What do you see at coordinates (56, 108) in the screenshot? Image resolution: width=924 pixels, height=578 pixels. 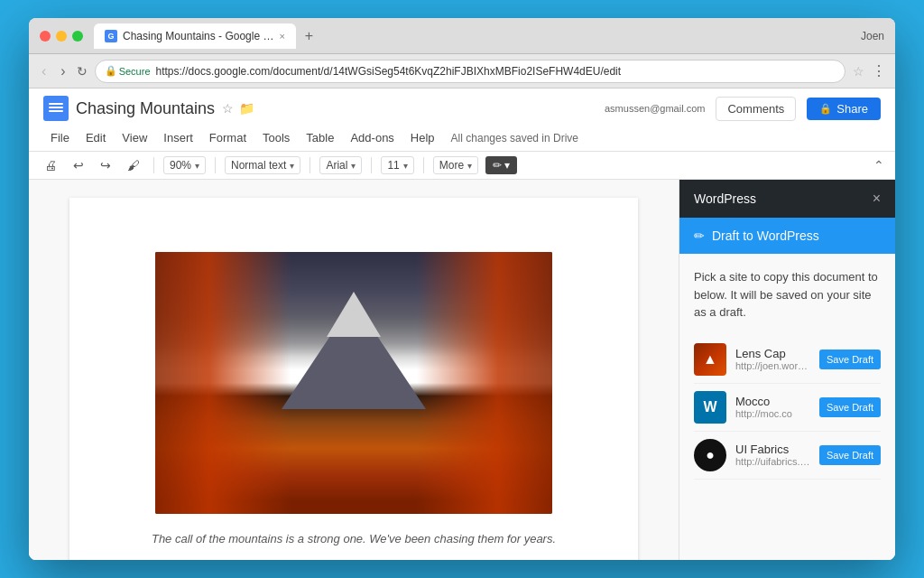 I see `docs-icon-lines` at bounding box center [56, 108].